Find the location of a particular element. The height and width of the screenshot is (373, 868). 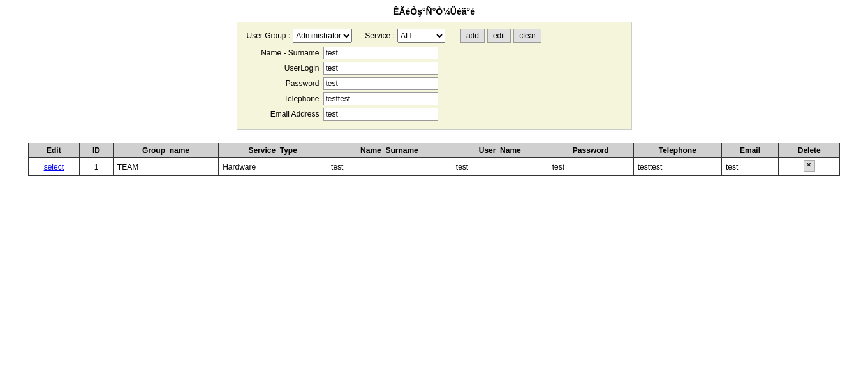

user-group-label: User Group : is located at coordinates (269, 36).